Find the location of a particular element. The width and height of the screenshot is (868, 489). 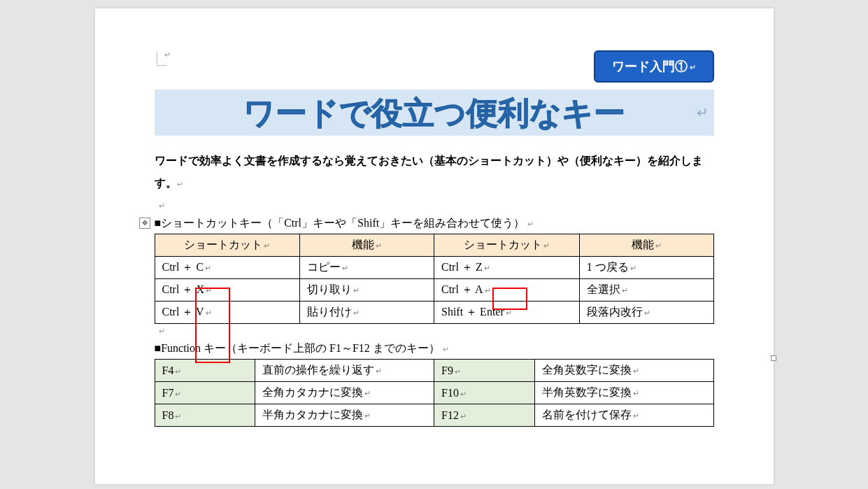

table-row: F4↵ 直前の操作を繰り返す↵ F9↵ 全角英数字に変換↵ is located at coordinates (434, 371).